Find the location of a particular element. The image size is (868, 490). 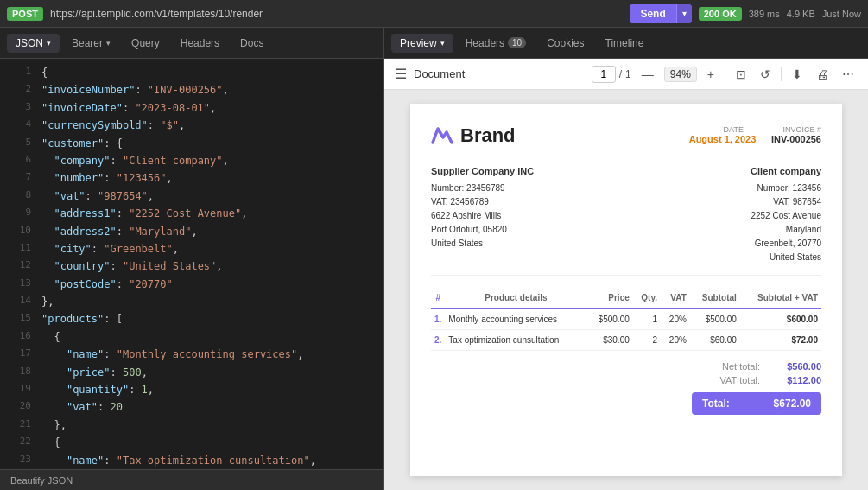

code-line: 4"currencySymbold": "$", is located at coordinates (192, 125).